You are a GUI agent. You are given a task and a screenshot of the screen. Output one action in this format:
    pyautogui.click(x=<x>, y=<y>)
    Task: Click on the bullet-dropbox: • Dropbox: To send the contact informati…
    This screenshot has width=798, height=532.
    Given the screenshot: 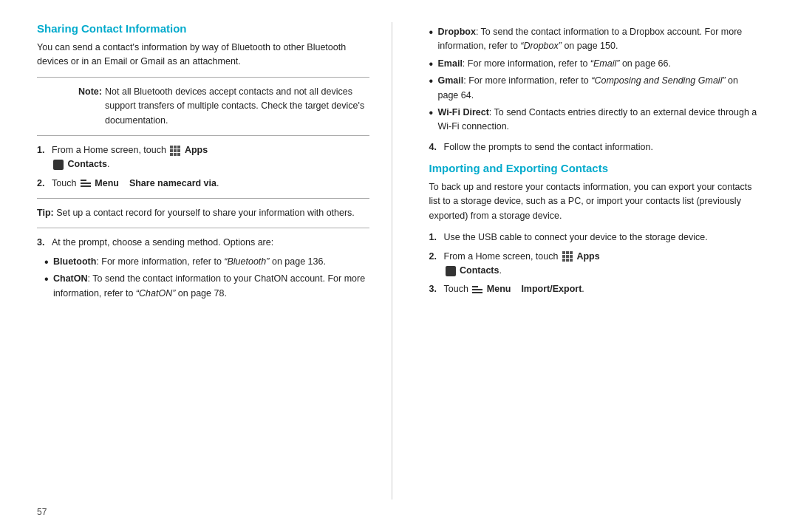 What is the action you would take?
    pyautogui.click(x=596, y=40)
    